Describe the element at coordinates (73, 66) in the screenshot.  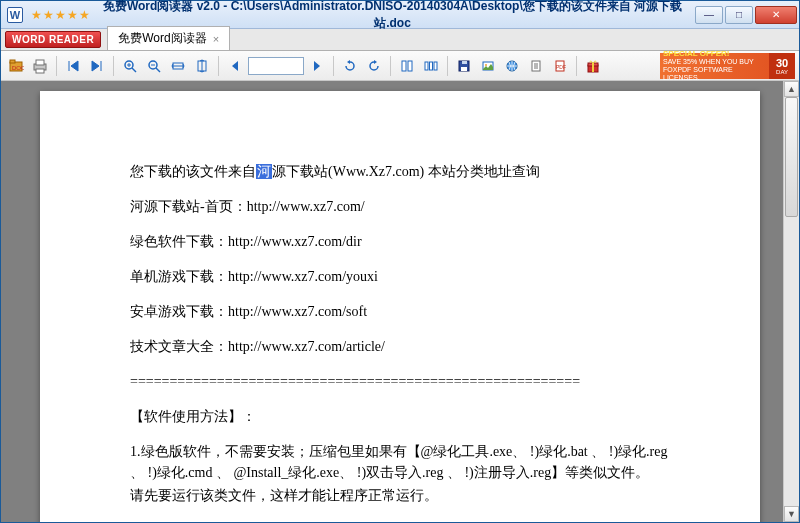
I see `first-icon` at that location.